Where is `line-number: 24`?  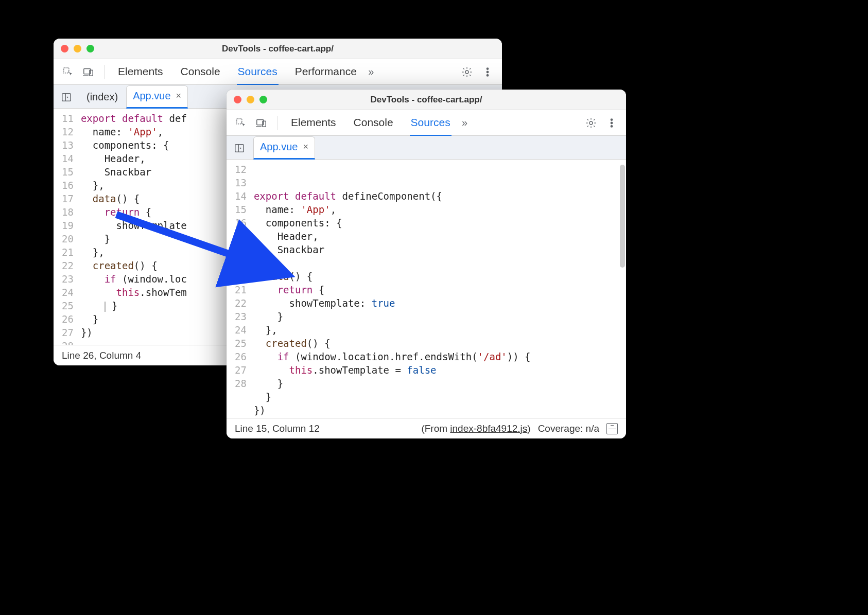 line-number: 24 is located at coordinates (241, 330).